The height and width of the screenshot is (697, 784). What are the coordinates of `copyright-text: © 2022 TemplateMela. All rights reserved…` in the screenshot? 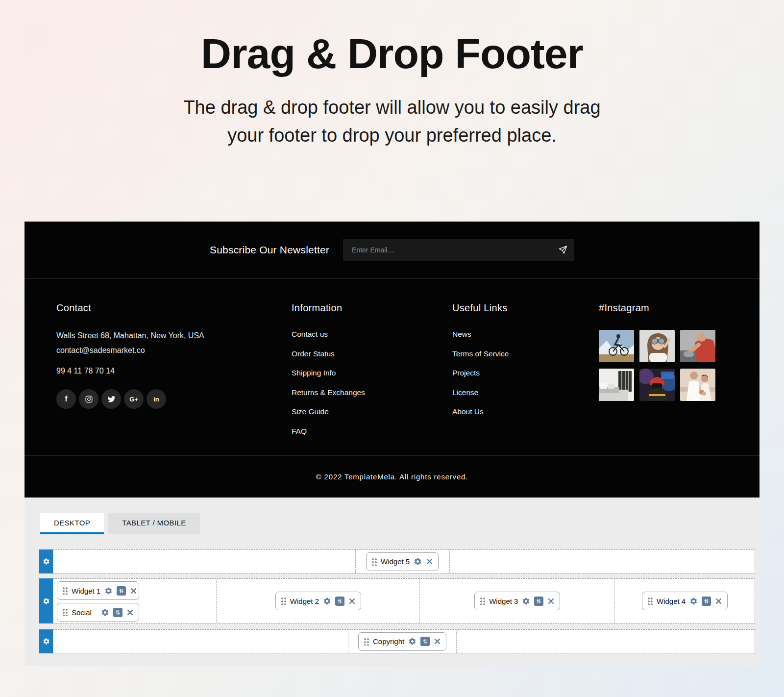 It's located at (392, 476).